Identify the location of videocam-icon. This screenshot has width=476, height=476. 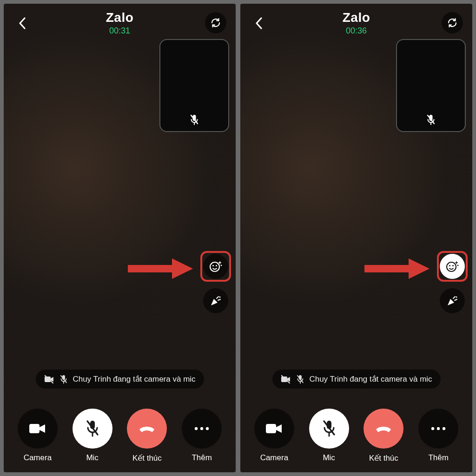
(38, 429).